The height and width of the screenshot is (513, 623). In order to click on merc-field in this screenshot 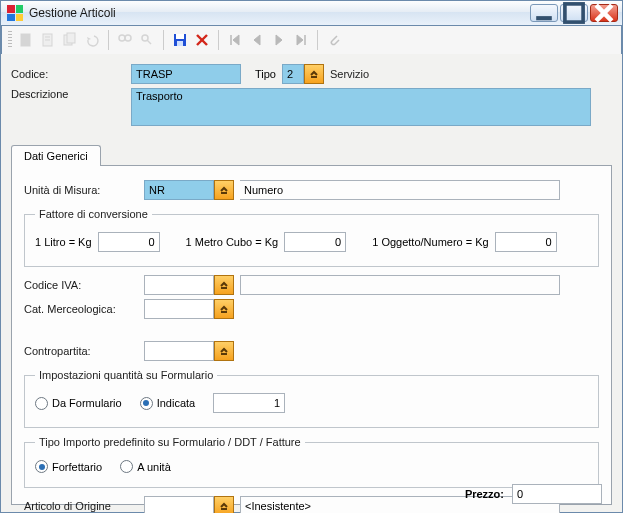, I will do `click(179, 309)`.